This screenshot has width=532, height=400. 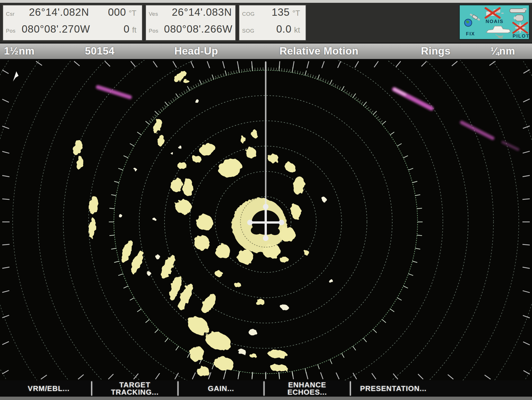 I want to click on vessel-longitude: 080°08'.266W, so click(x=198, y=29).